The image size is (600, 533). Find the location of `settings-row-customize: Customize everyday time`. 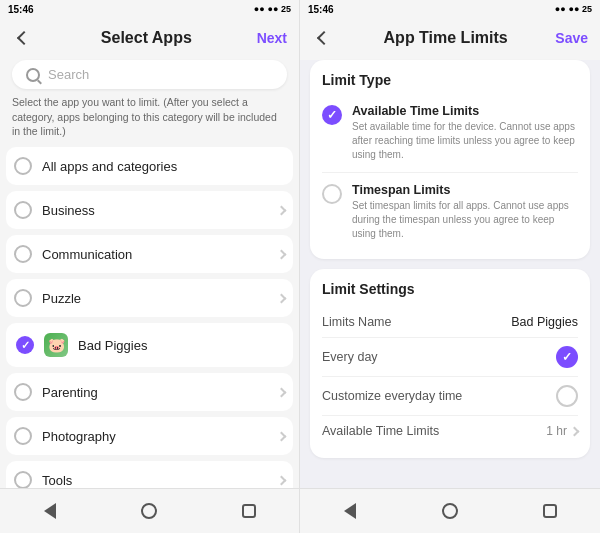

settings-row-customize: Customize everyday time is located at coordinates (450, 396).